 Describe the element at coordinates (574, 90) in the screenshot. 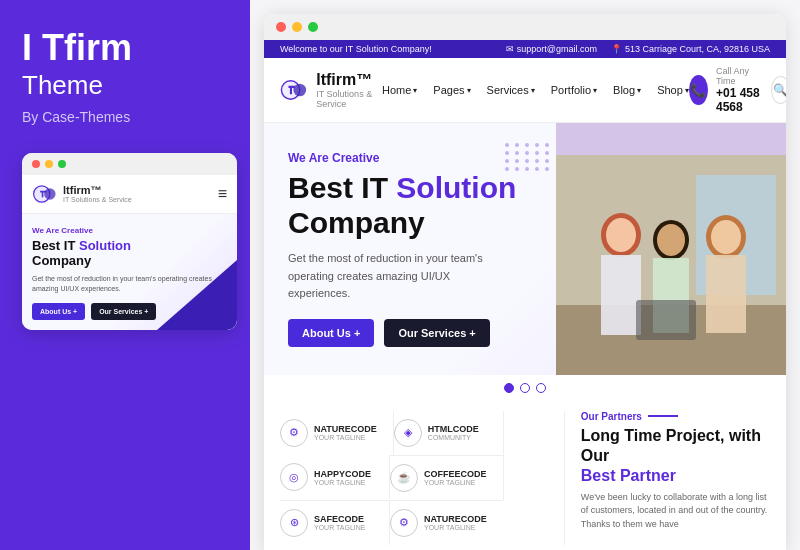

I see `nav-portfolio: Portfolio ▾` at that location.